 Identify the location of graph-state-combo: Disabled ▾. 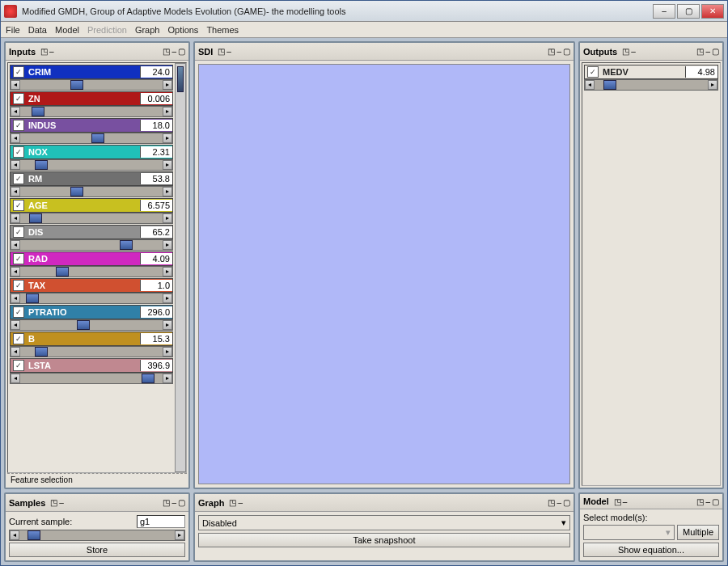
(384, 522).